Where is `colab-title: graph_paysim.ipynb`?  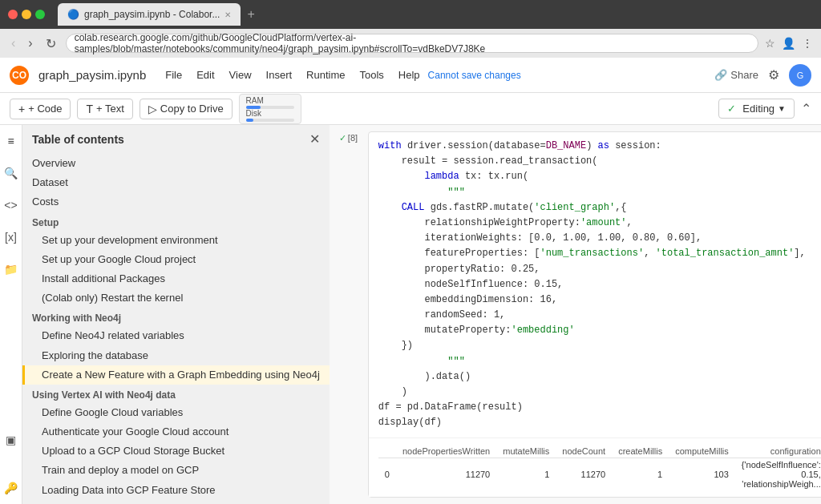 colab-title: graph_paysim.ipynb is located at coordinates (92, 75).